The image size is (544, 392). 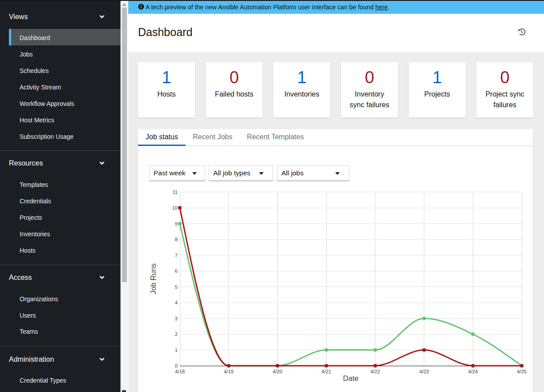 I want to click on svg-text: Job Runs, so click(x=153, y=279).